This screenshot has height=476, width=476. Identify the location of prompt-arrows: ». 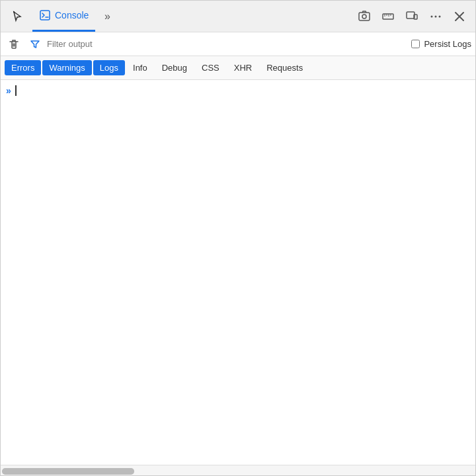
(9, 91).